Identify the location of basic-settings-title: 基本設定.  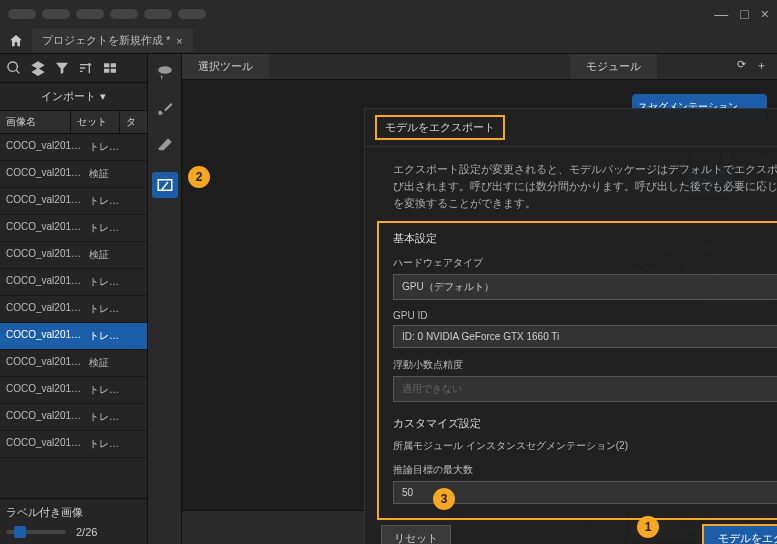
(585, 238).